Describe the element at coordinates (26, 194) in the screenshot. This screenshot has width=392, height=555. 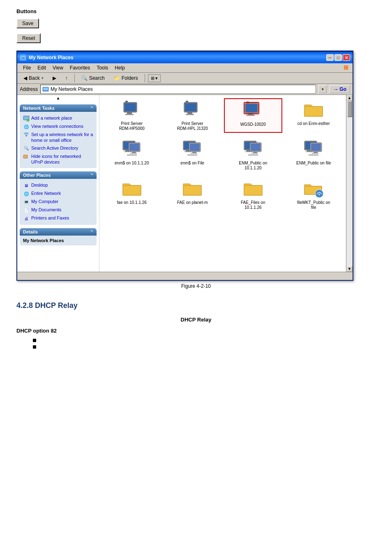
I see `entire-network-icon: 🌐` at that location.